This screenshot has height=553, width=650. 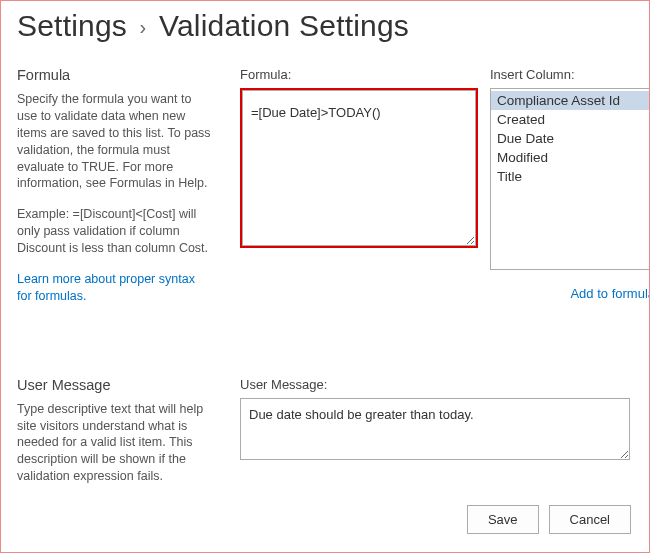 I want to click on user-message-input: Due date should be greater than today., so click(x=435, y=429).